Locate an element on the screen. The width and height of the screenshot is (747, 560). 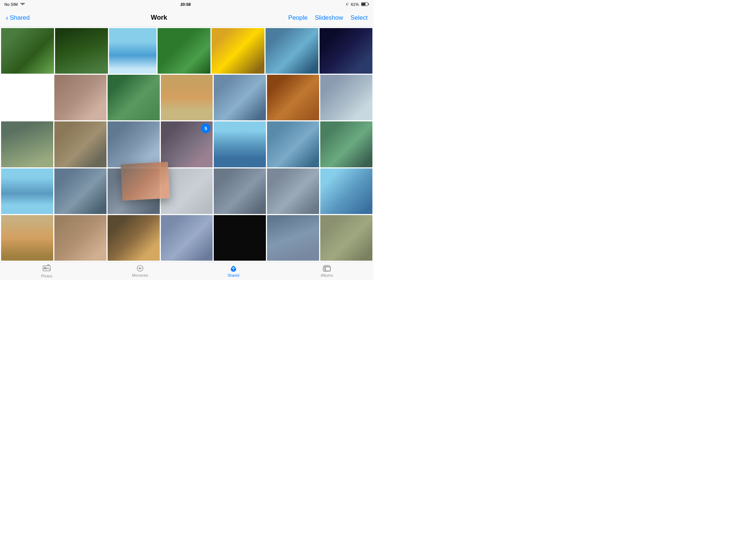
people-button: People is located at coordinates (298, 18).